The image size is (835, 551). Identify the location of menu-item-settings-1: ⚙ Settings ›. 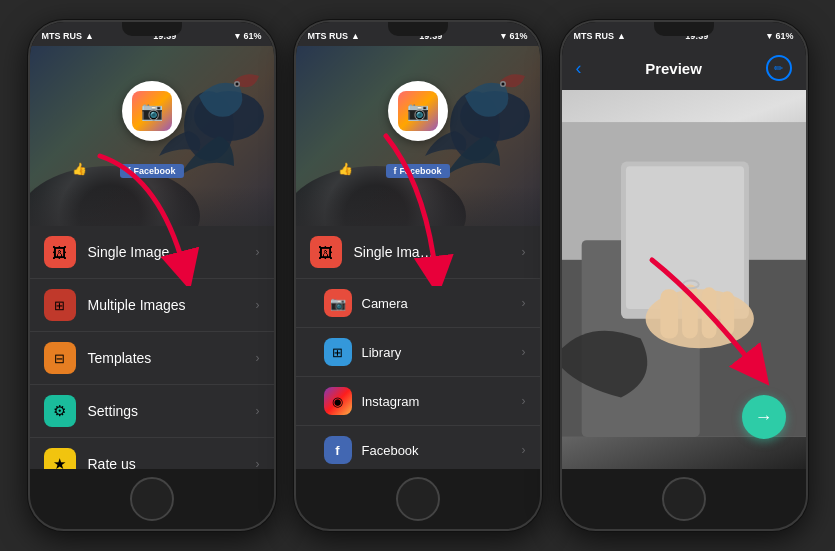
(152, 412).